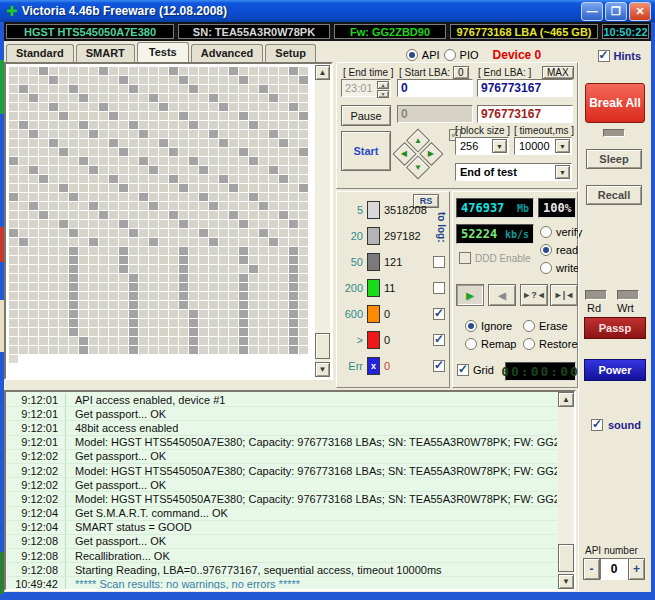 The height and width of the screenshot is (600, 655). Describe the element at coordinates (366, 151) in the screenshot. I see `start-button: Start` at that location.